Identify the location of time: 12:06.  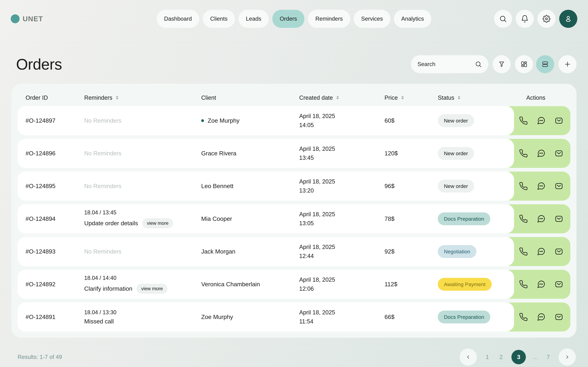
(342, 289).